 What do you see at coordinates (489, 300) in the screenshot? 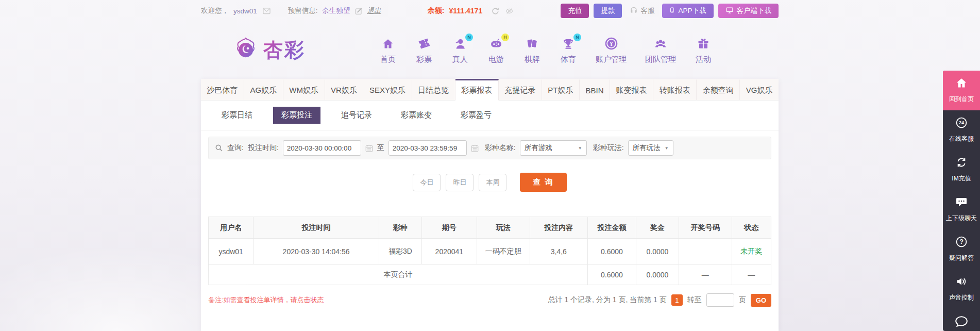
I see `table-footer-row: 备注:如需查看投注单详情，请点击状态 总计 1 个记录, 分为 1 页, 当前第…` at bounding box center [489, 300].